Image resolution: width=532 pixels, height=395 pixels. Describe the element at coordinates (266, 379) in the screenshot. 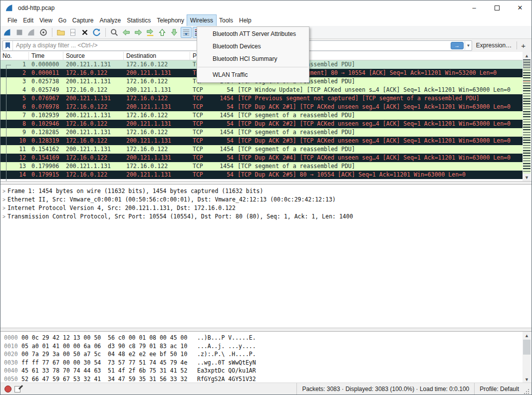

I see `hex-line: 005052 66 47 59 67 53 32 41 34 47 59 35 …` at that location.